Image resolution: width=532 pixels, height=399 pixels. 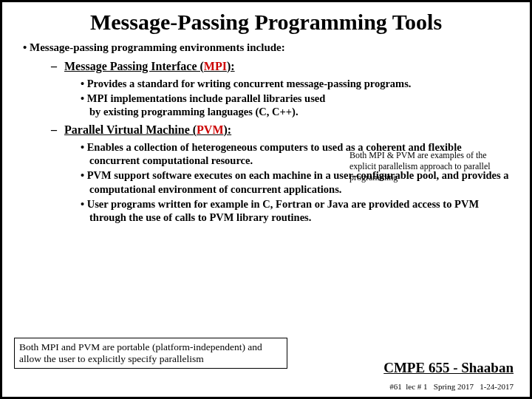 What do you see at coordinates (449, 368) in the screenshot?
I see `footer-brand-text: CMPE 655 - Shaaban` at bounding box center [449, 368].